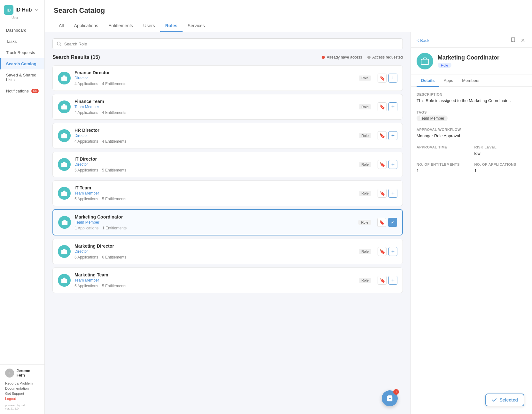 This screenshot has height=414, width=532. I want to click on back-button: < Back, so click(423, 40).